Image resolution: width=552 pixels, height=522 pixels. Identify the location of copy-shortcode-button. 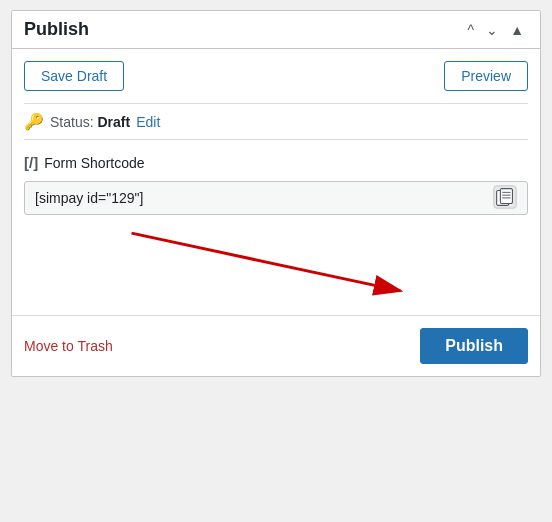
(505, 198).